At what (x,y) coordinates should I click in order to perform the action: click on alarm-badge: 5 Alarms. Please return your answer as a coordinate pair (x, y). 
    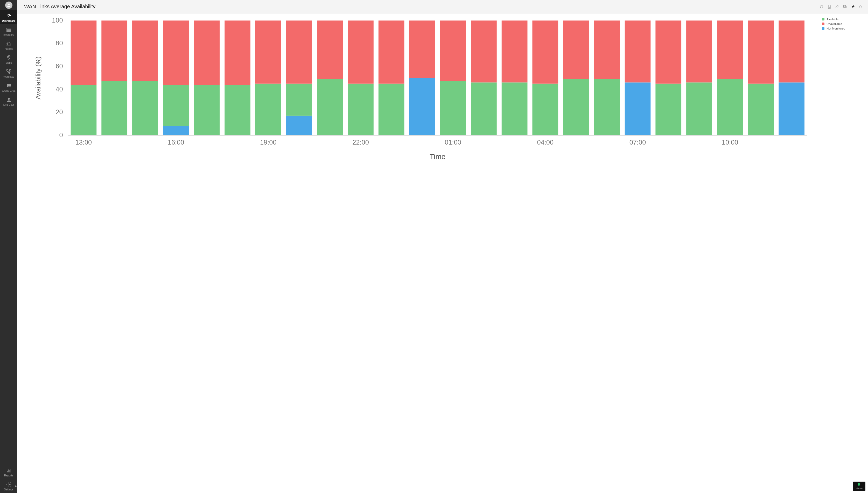
    Looking at the image, I should click on (859, 486).